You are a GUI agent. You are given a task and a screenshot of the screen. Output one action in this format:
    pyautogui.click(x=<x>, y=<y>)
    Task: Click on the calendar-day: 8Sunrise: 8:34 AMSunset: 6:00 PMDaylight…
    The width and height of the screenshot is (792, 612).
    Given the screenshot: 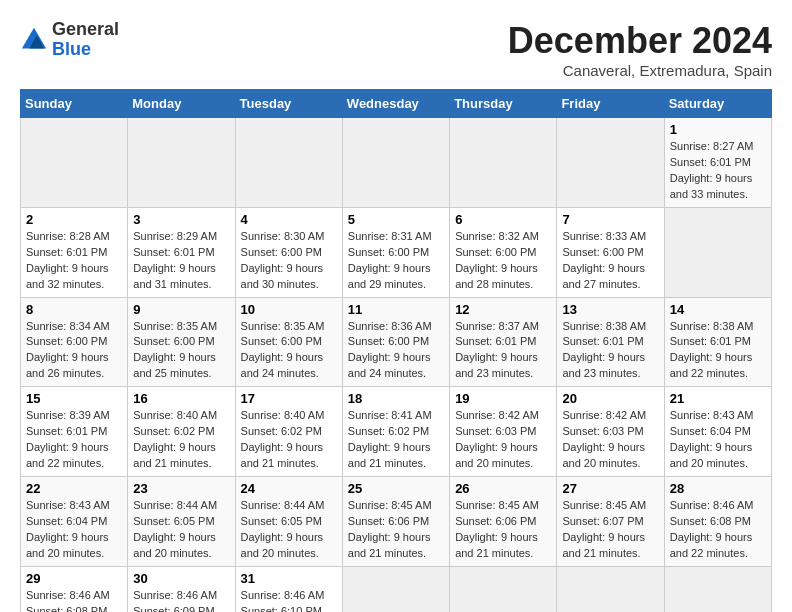 What is the action you would take?
    pyautogui.click(x=74, y=342)
    